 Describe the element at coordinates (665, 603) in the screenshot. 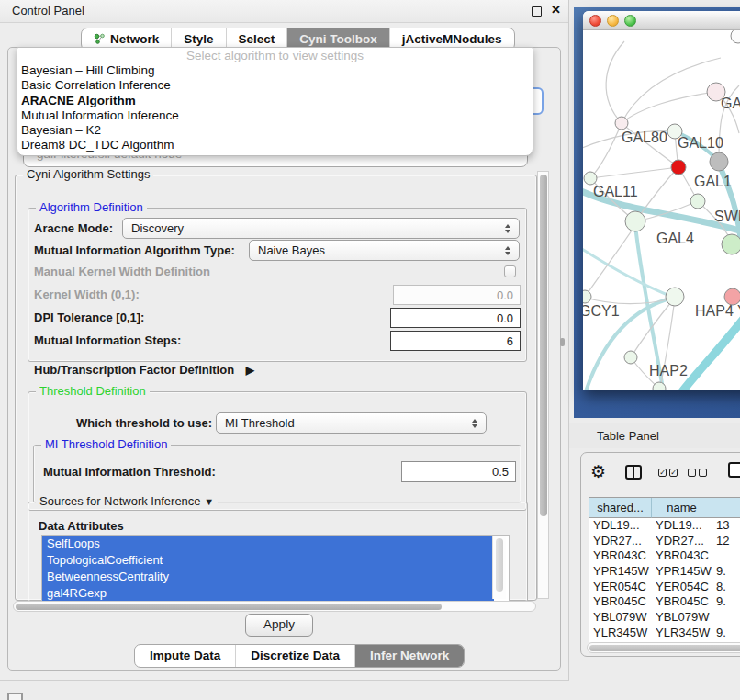

I see `table-row: YBR045CYBR045C9.` at that location.